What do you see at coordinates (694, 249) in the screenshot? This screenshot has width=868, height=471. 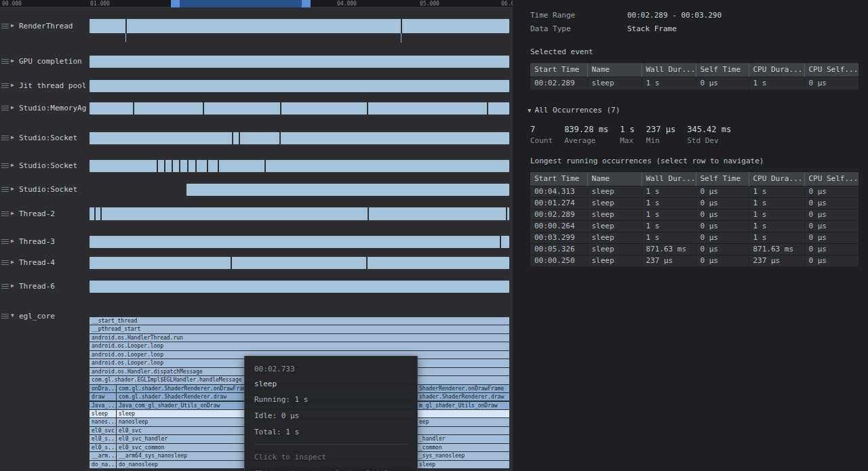 I see `table-row: 00:05.326sleep871.63 ms0 µs871.63 ms0 µs` at bounding box center [694, 249].